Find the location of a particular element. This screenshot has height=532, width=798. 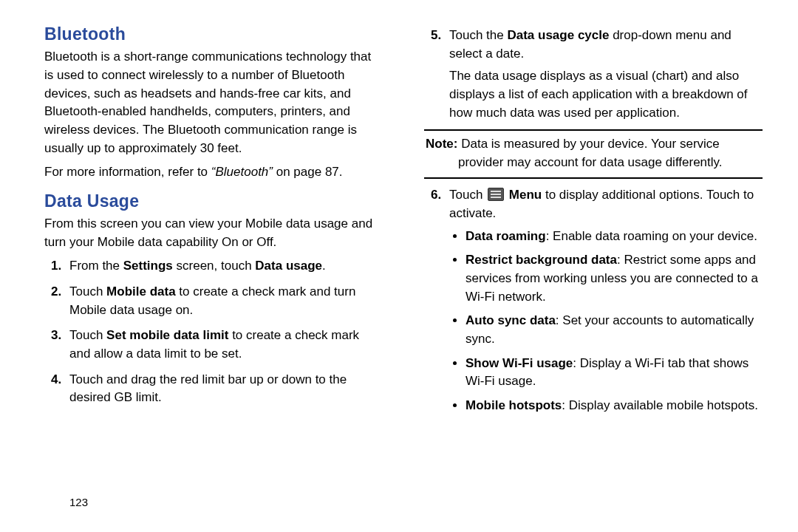

data-usage-intro: From this screen you can view your Mobil… is located at coordinates (214, 233).